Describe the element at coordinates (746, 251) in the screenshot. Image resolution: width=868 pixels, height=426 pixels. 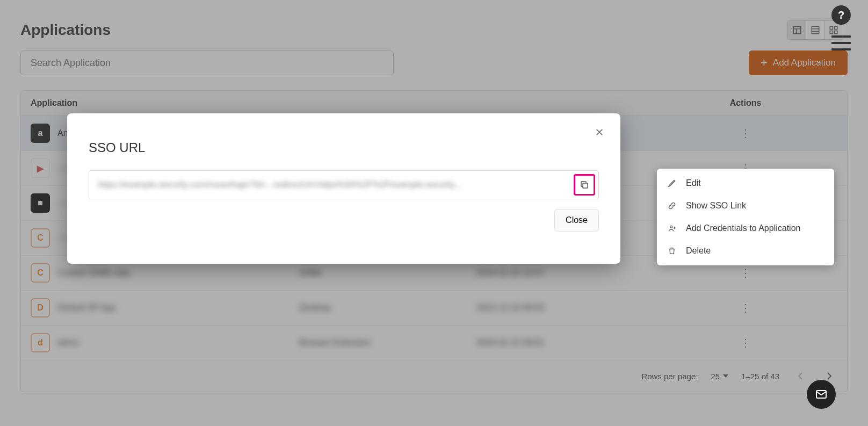
I see `menu-item-delete: Delete` at that location.